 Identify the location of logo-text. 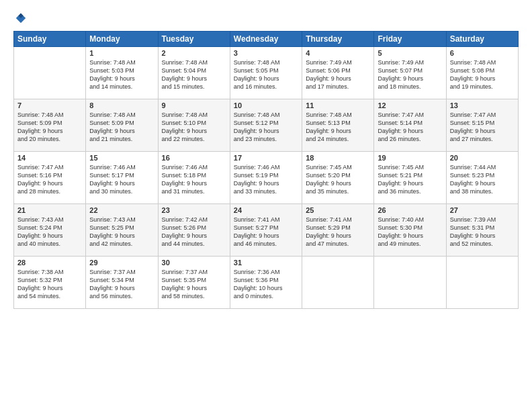
(20, 18).